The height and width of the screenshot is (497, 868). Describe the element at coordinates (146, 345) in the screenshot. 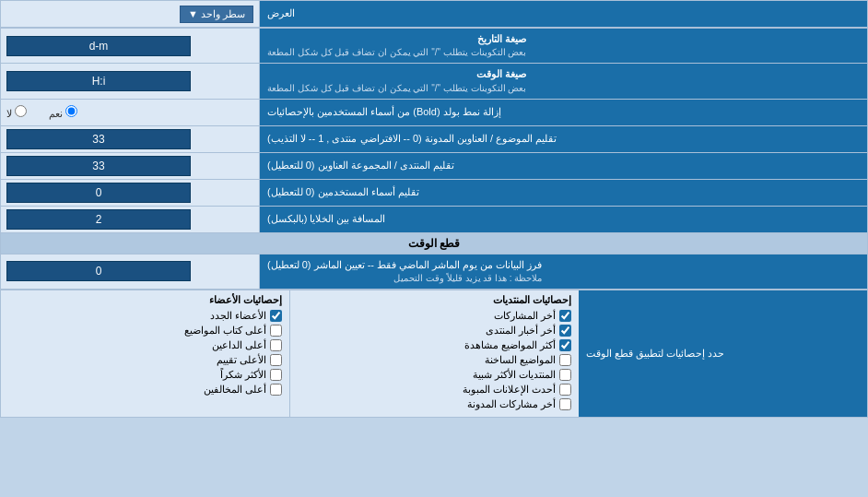

I see `list-item: أعلى الداعين` at that location.